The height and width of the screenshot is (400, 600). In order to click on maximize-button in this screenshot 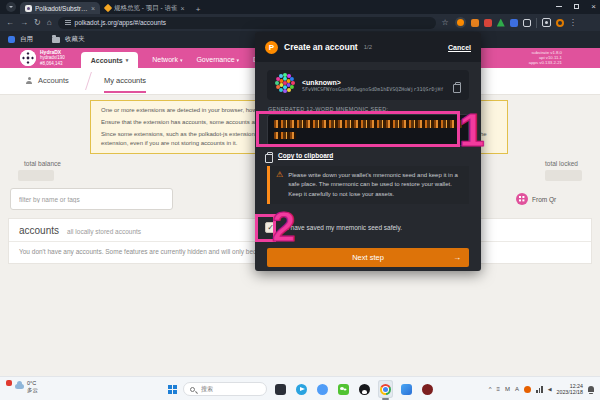, I will do `click(576, 6)`.